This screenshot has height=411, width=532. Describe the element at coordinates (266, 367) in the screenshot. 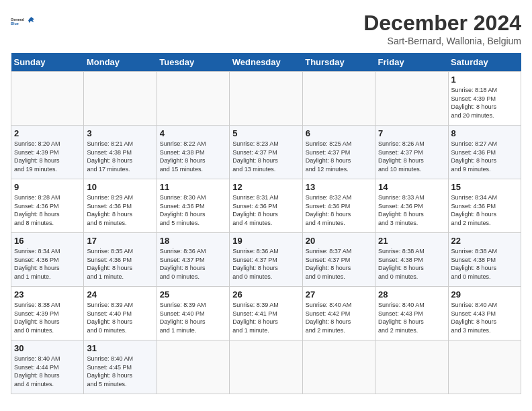

I see `calendar-week-row: 30Sunrise: 8:40 AM Sunset: 4:44 PM Dayli…` at that location.